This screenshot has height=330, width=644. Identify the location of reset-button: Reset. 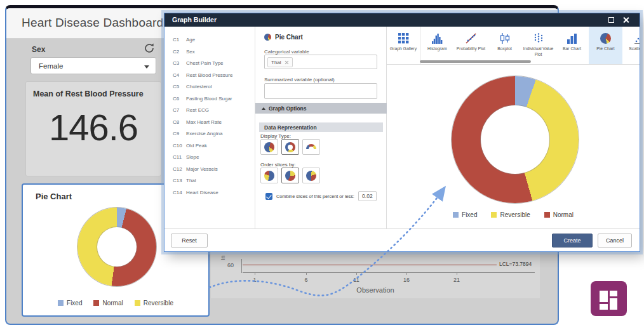
(189, 241).